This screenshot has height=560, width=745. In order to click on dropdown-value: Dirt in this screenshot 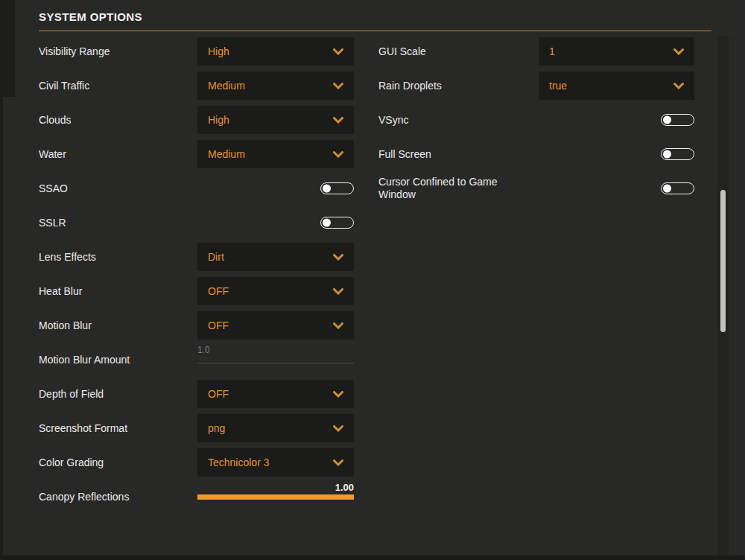, I will do `click(216, 257)`.